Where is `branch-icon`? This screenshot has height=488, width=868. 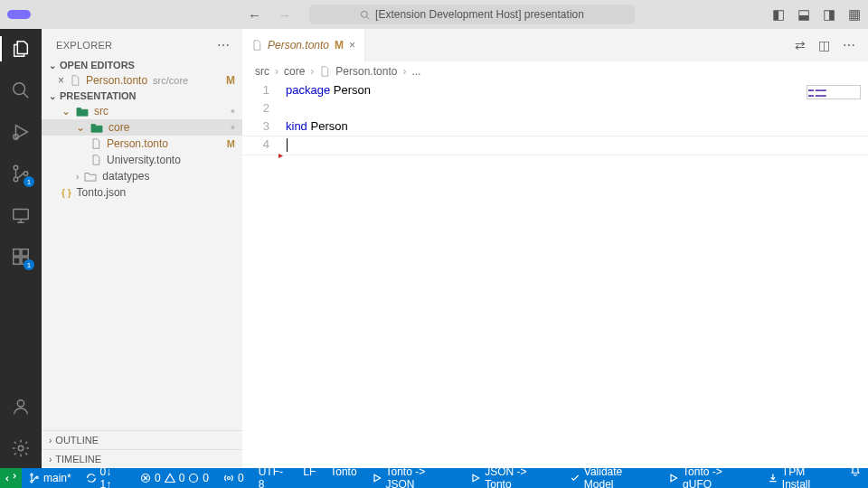
branch-icon is located at coordinates (34, 478).